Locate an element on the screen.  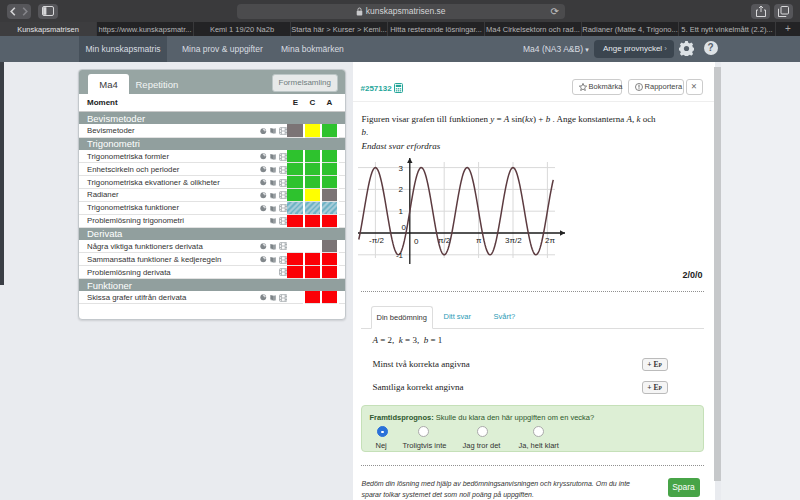
svg-text: 1 is located at coordinates (402, 212).